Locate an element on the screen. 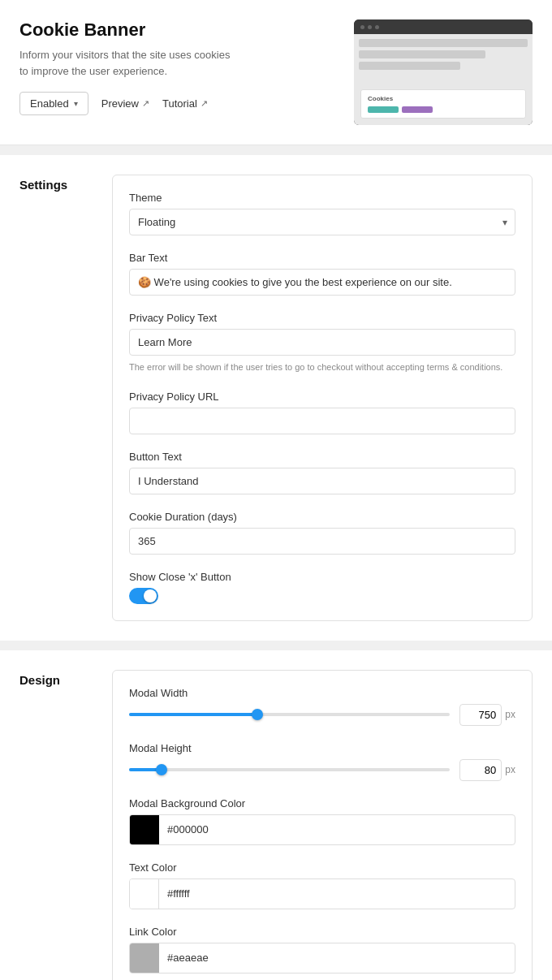 The image size is (552, 980). show-close-button-label: Show Close 'x' Button is located at coordinates (322, 576).